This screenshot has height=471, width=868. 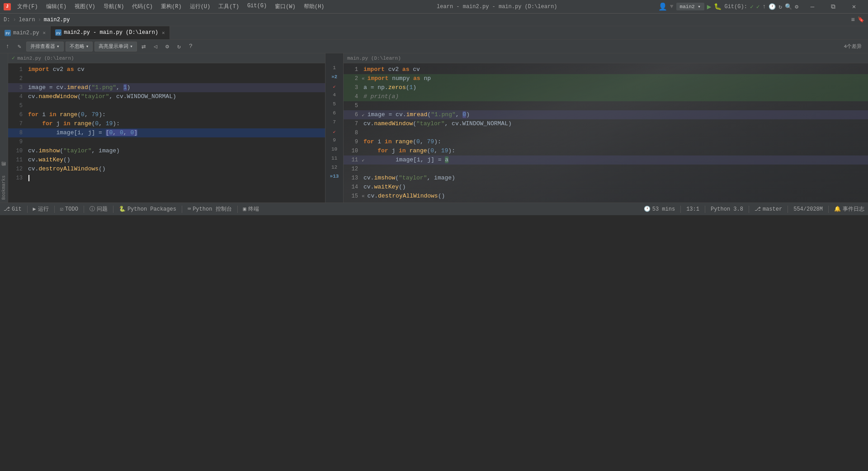 What do you see at coordinates (780, 7) in the screenshot?
I see `git-refresh-icon: ↻` at bounding box center [780, 7].